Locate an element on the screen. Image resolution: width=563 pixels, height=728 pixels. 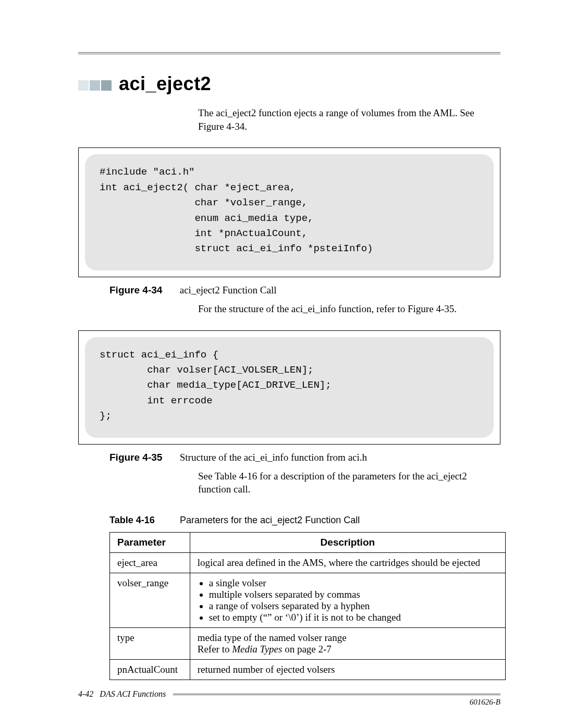
table-16-caption: Table 4-16 Parameters for the aci_eject2… is located at coordinates (305, 520).